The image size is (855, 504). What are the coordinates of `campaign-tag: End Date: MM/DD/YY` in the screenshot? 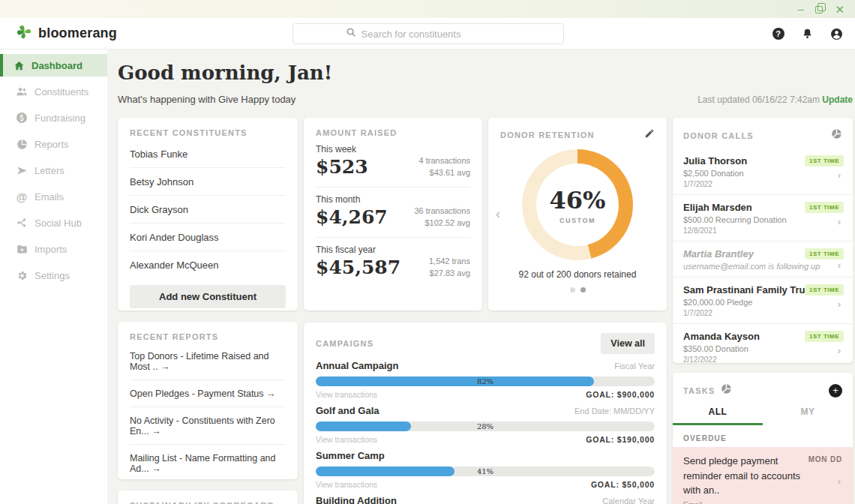 It's located at (615, 411).